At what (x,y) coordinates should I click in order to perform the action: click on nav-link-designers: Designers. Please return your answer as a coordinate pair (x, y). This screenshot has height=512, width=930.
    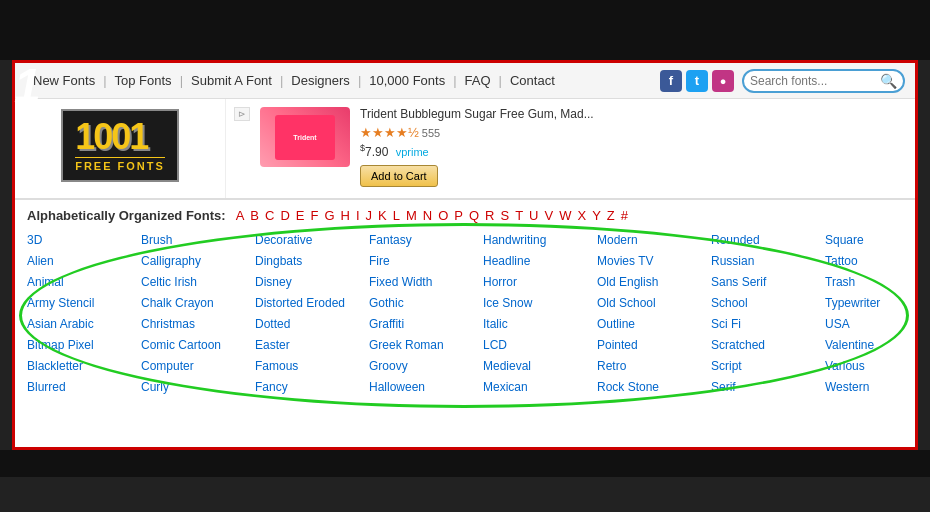
    Looking at the image, I should click on (320, 80).